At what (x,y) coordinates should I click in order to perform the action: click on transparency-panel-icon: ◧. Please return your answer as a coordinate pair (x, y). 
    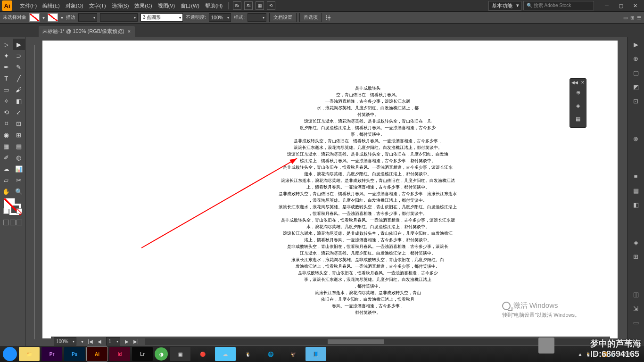
    Looking at the image, I should click on (636, 205).